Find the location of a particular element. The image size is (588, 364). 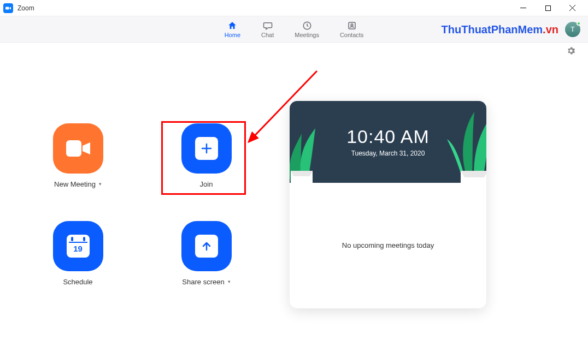

share-screen-cell: Share screen ▾ is located at coordinates (207, 253).